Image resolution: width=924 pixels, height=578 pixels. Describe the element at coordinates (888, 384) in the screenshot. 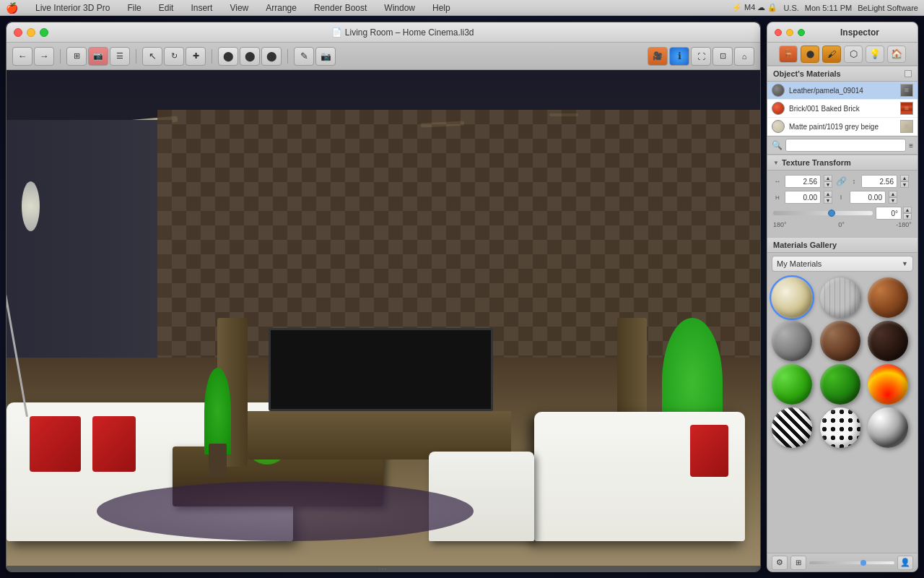

I see `sphere-fire` at that location.